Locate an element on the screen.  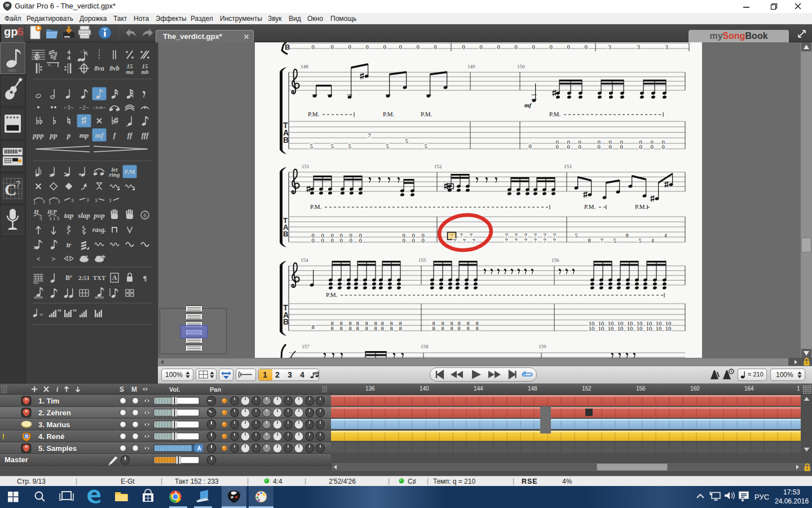
svg-text: Abc is located at coordinates (36, 283).